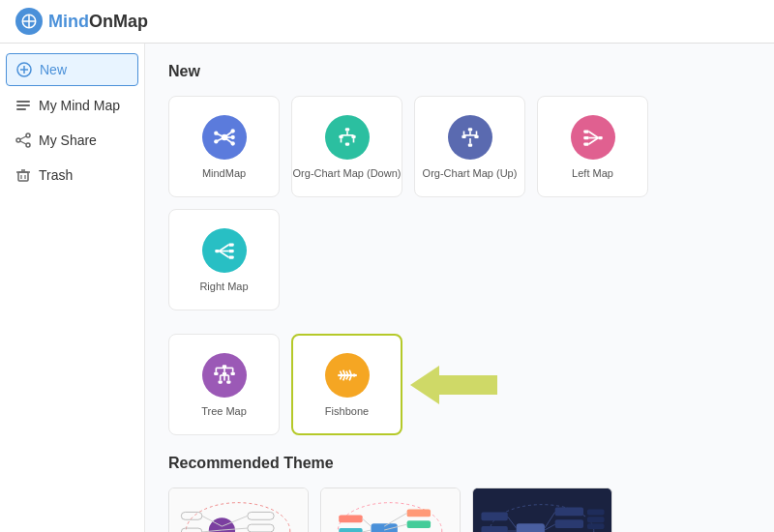  I want to click on tree-map-label: Tree Map, so click(224, 411).